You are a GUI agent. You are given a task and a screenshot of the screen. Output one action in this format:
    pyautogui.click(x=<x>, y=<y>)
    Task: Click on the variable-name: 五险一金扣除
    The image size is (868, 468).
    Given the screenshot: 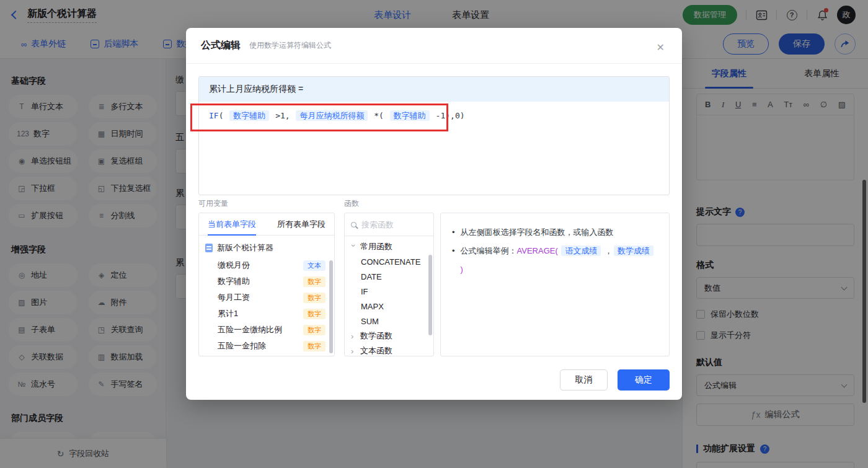 What is the action you would take?
    pyautogui.click(x=242, y=346)
    